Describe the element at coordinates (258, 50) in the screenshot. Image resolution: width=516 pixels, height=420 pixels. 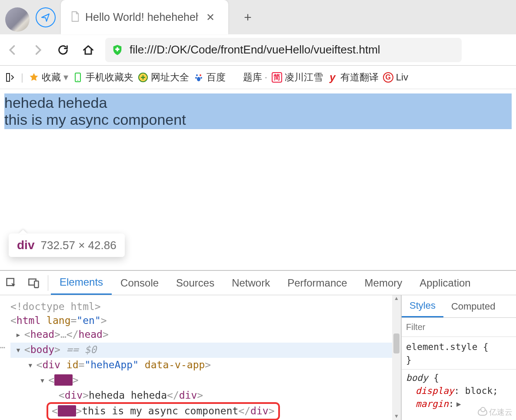
I see `address-bar-row: file:///D:/OK/Code/frontEnd/vueHello/vue…` at that location.